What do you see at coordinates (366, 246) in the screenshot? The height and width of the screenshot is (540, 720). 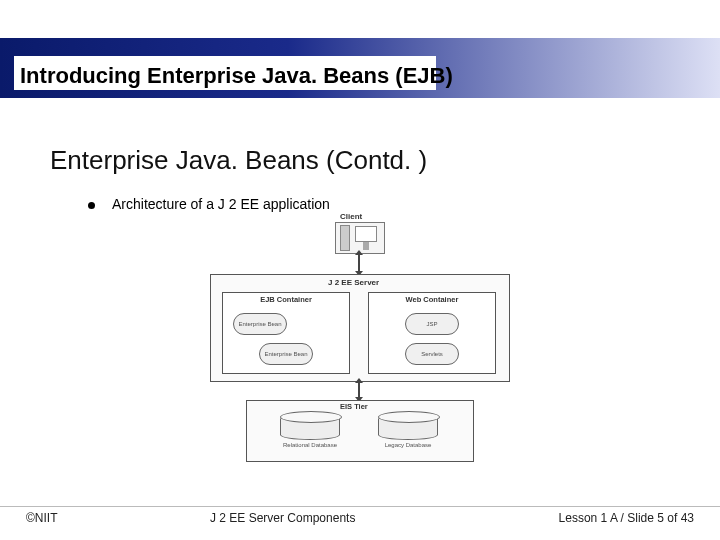 I see `monitor-stand-icon` at bounding box center [366, 246].